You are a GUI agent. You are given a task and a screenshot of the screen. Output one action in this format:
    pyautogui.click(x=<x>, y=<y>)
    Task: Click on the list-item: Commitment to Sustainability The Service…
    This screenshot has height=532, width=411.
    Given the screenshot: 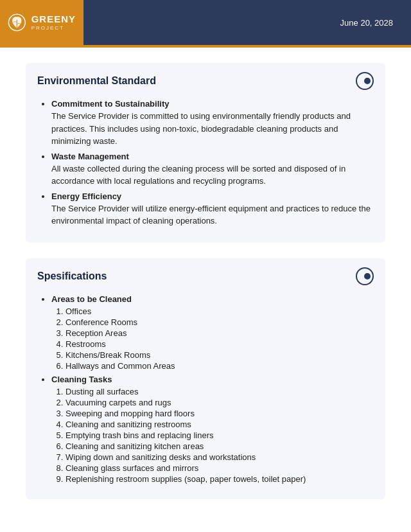 What is the action you would take?
    pyautogui.click(x=213, y=123)
    